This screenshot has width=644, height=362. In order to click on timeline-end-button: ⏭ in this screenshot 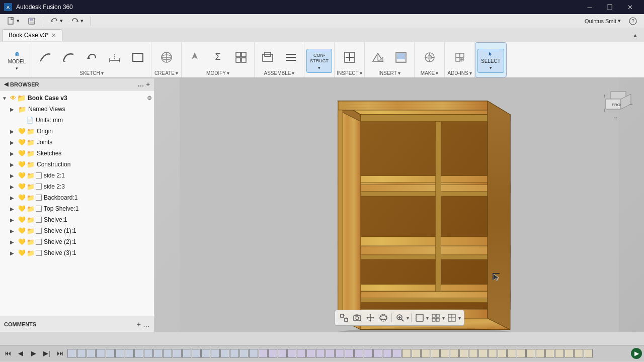, I will do `click(60, 353)`.